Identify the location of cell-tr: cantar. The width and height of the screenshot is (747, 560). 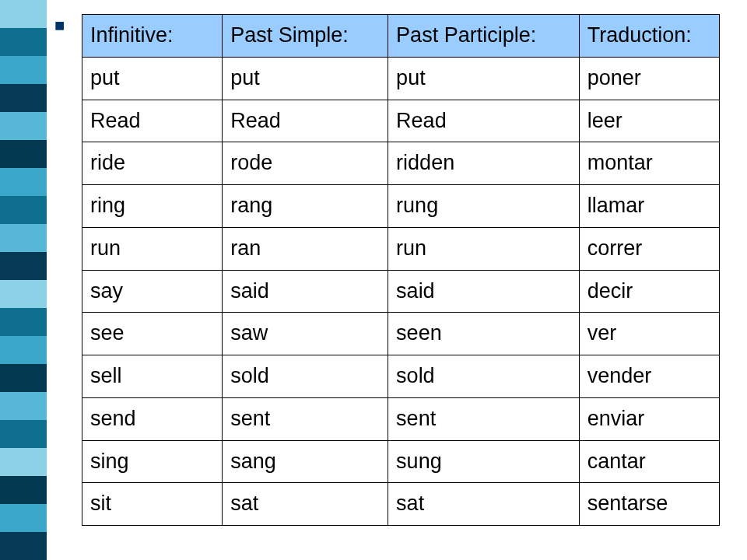
(649, 462).